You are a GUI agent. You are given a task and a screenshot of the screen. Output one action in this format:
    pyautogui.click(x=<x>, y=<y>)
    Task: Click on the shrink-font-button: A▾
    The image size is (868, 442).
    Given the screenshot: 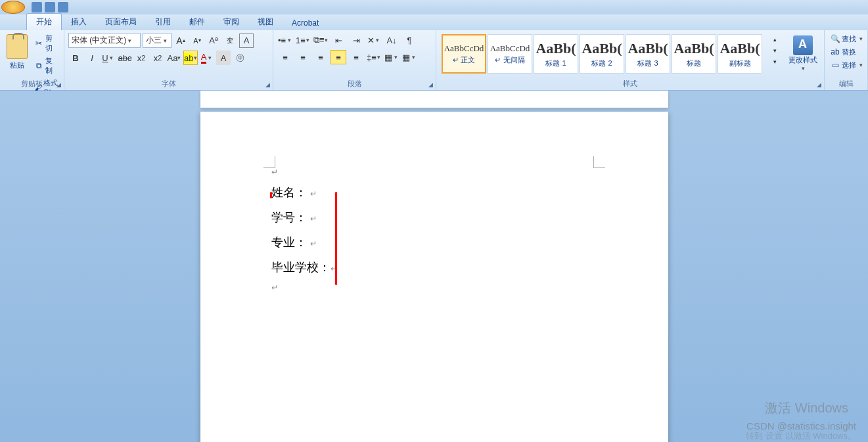 What is the action you would take?
    pyautogui.click(x=197, y=41)
    